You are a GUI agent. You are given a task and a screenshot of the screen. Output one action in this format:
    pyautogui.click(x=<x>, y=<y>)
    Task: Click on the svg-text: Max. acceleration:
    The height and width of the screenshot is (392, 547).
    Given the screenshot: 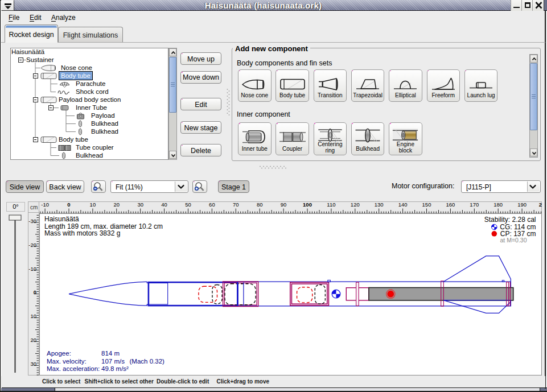 What is the action you would take?
    pyautogui.click(x=73, y=369)
    